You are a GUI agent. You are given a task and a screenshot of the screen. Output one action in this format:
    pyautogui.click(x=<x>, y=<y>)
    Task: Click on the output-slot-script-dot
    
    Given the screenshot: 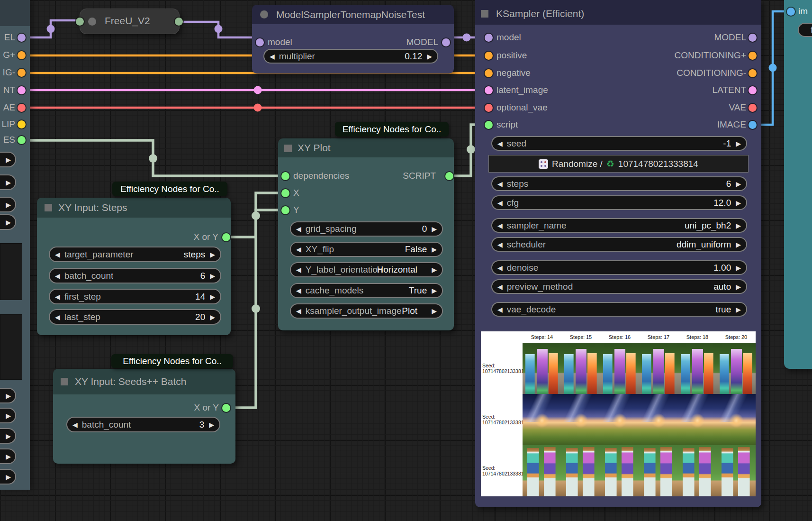 What is the action you would take?
    pyautogui.click(x=449, y=176)
    